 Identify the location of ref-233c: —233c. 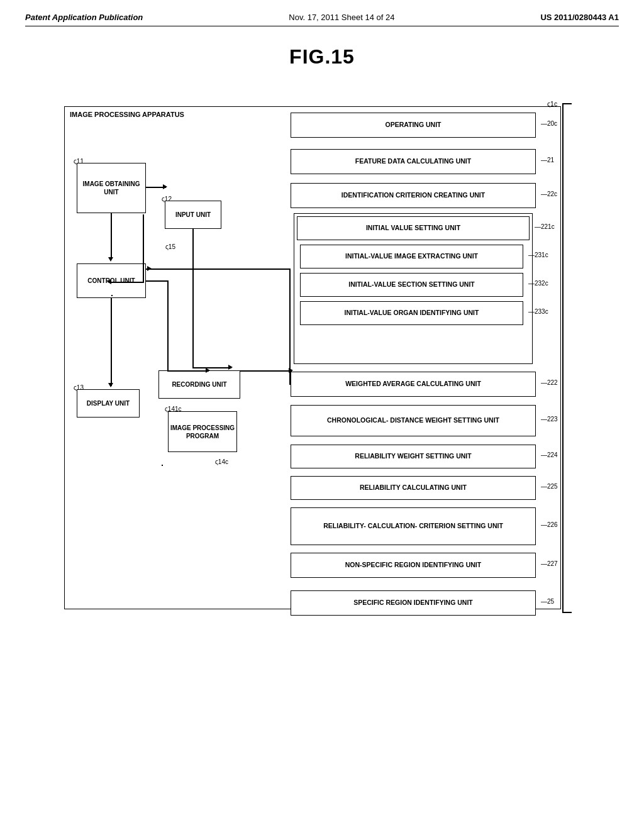
(538, 312).